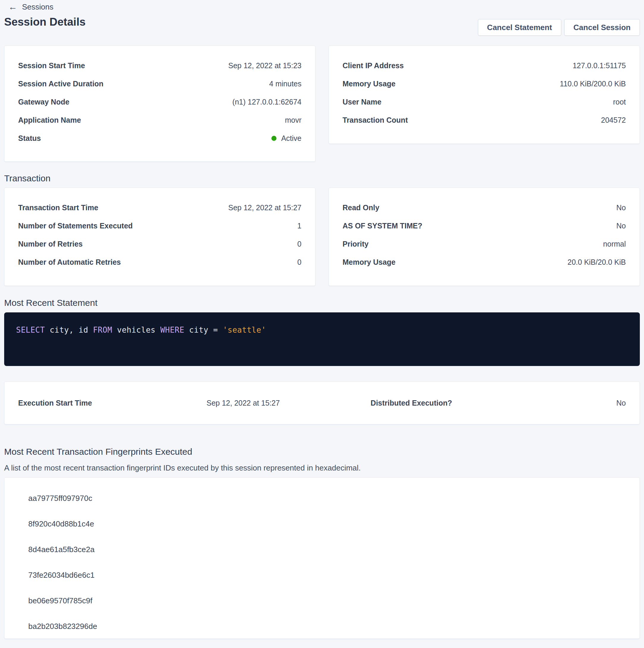 This screenshot has width=644, height=648. I want to click on summary-label: Number of Automatic Retries, so click(69, 262).